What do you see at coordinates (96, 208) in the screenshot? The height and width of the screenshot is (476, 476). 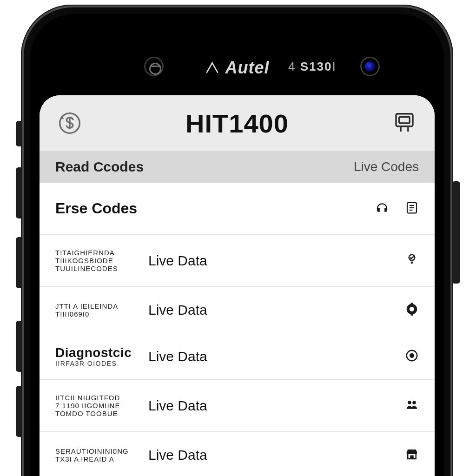 I see `erase-codes-label: Erse Codes` at bounding box center [96, 208].